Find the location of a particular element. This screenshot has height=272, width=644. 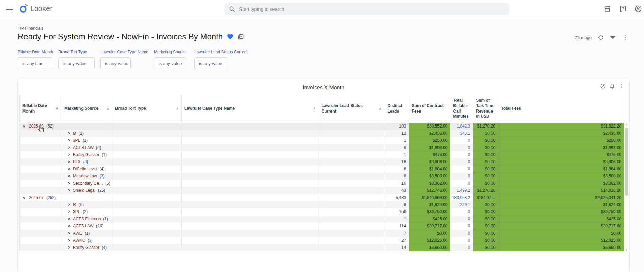

marketing-source-cell: >Ø(5) is located at coordinates (87, 205).